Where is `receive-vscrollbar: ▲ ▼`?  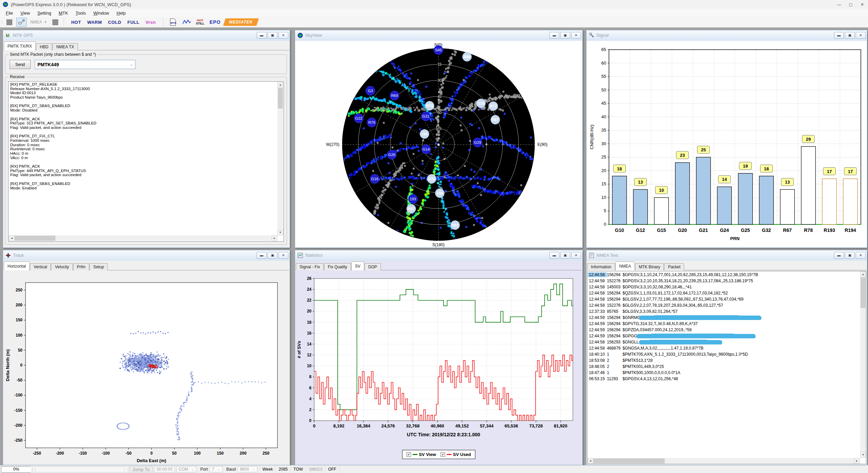 receive-vscrollbar: ▲ ▼ is located at coordinates (280, 158).